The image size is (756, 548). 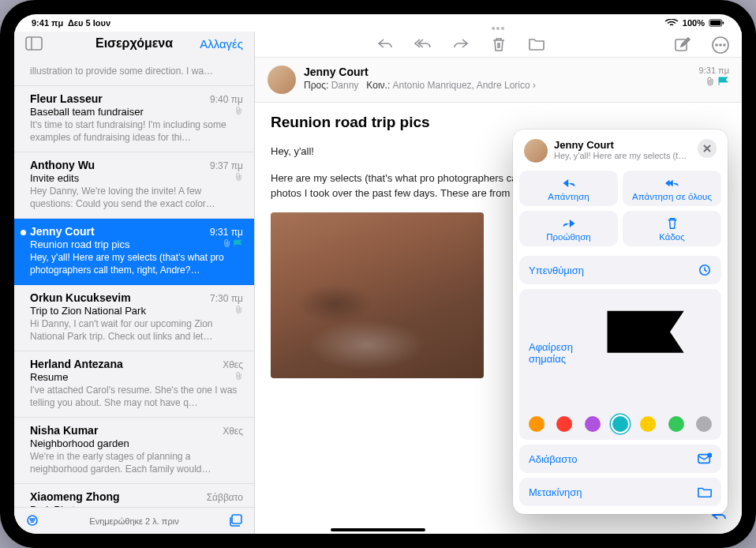 What do you see at coordinates (62, 165) in the screenshot?
I see `msg-from: Anthony Wu` at bounding box center [62, 165].